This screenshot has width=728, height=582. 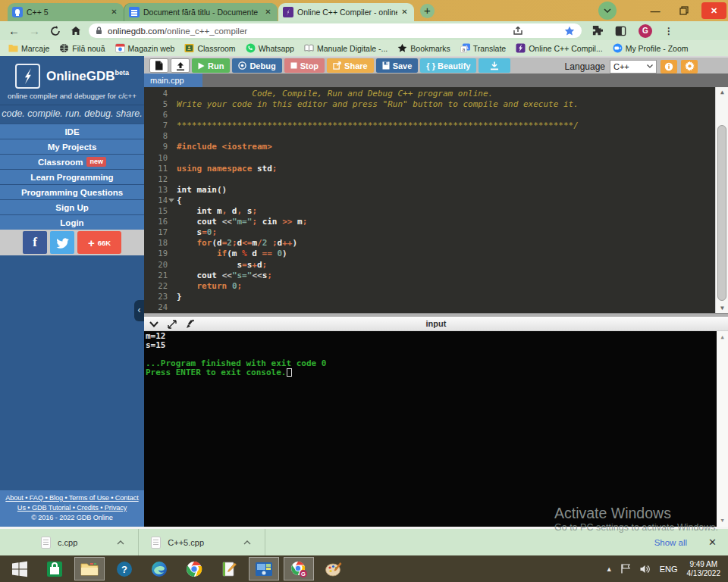 What do you see at coordinates (305, 65) in the screenshot?
I see `stop-button: Stop` at bounding box center [305, 65].